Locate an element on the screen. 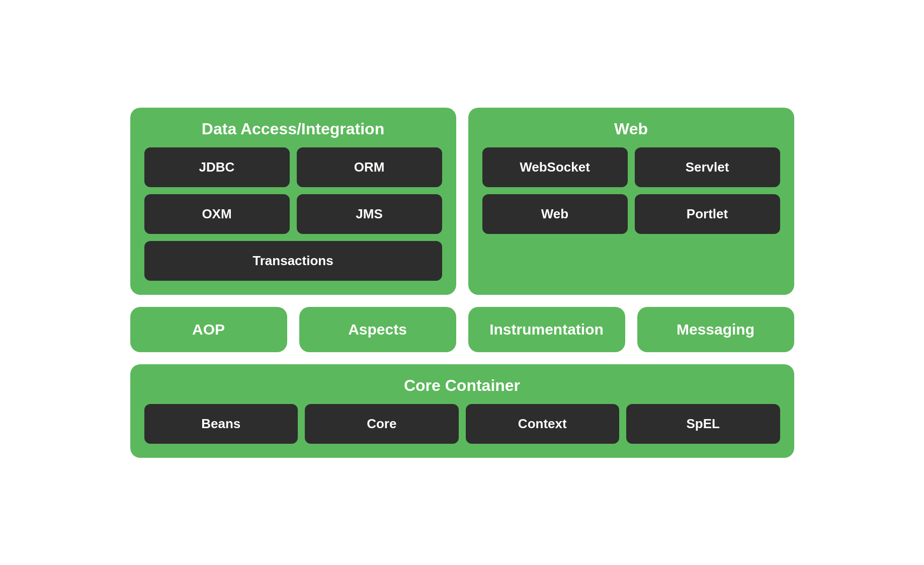 The height and width of the screenshot is (565, 924). aop-box: AOP is located at coordinates (209, 330).